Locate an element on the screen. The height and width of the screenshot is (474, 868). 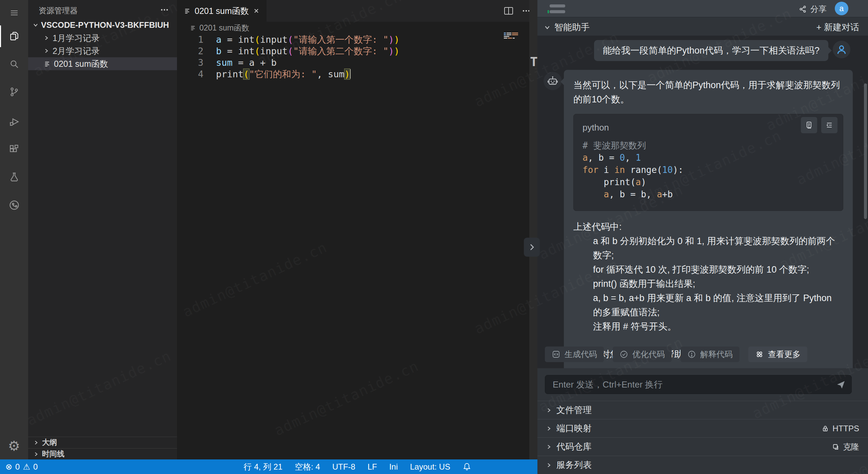
folder-label: 2月学习记录 is located at coordinates (76, 51).